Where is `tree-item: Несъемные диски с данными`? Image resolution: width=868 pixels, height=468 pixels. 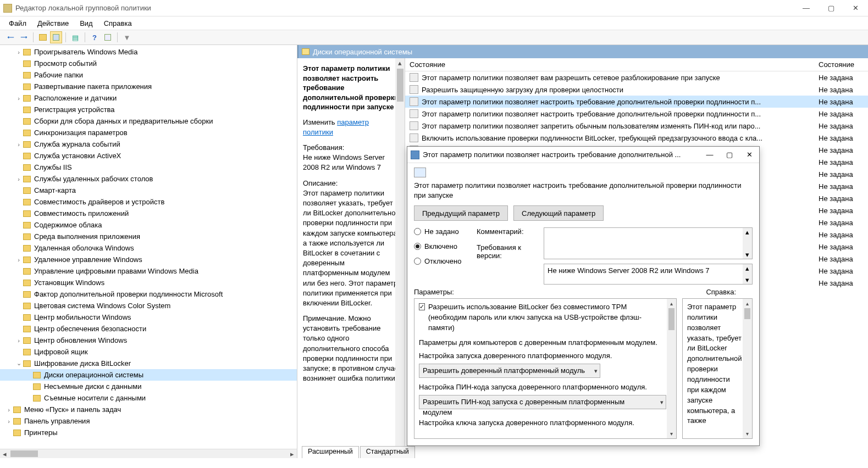
tree-item: Несъемные диски с данными is located at coordinates (148, 387).